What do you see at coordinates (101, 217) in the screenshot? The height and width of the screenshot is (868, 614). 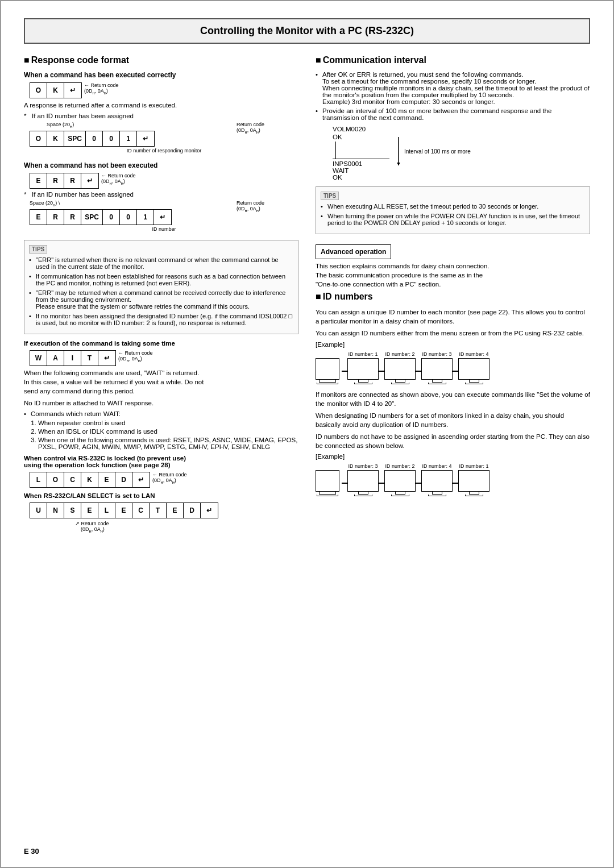 I see `err-id-cells: E R R SPC 0 0 1 ↵` at bounding box center [101, 217].